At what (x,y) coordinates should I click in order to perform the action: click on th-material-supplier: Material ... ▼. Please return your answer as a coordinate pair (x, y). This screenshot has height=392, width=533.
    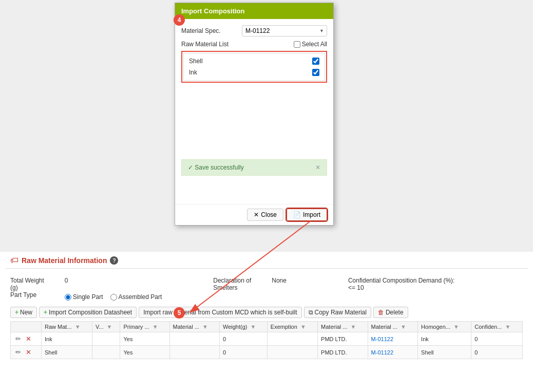
    Looking at the image, I should click on (343, 327).